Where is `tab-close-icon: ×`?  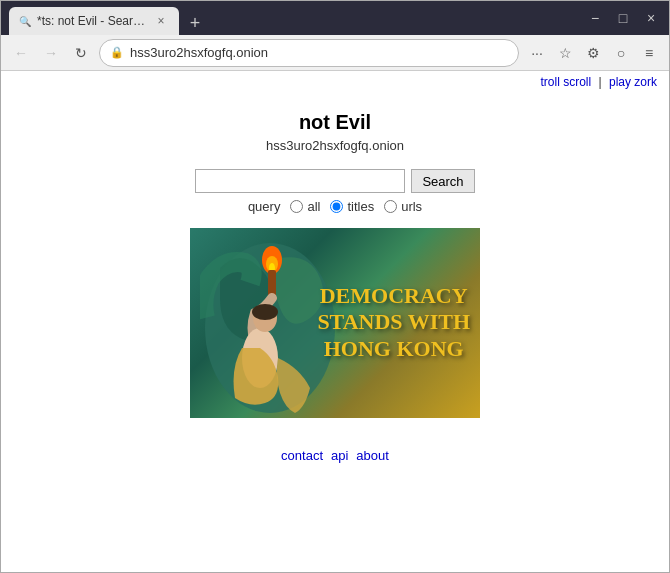
tab-close-icon: × is located at coordinates (161, 21).